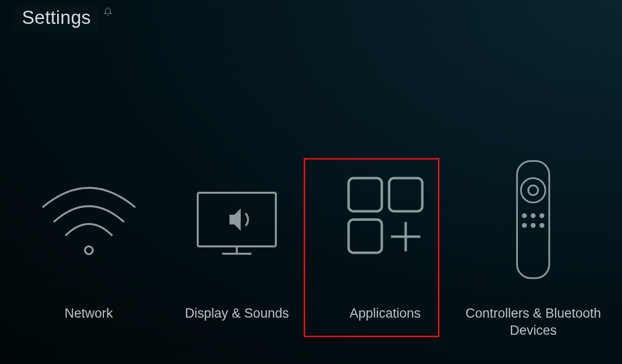  I want to click on settings-tile-display-sounds: Display & Sounds, so click(237, 249).